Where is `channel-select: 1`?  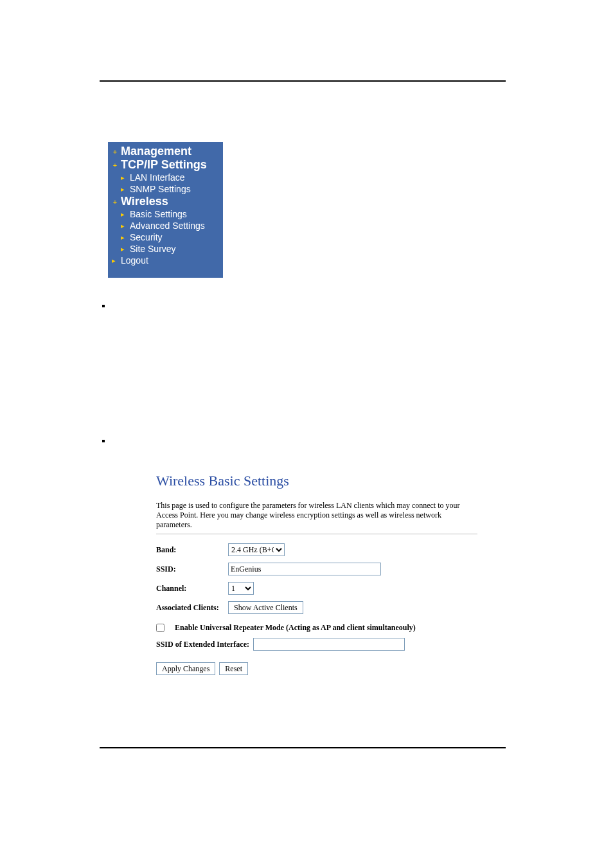 channel-select: 1 is located at coordinates (241, 588).